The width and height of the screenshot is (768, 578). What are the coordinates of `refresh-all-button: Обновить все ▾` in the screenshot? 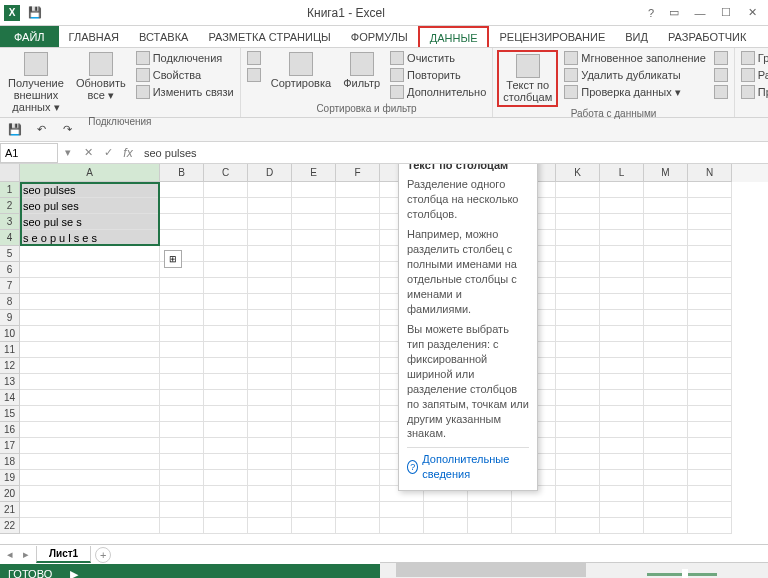 It's located at (101, 76).